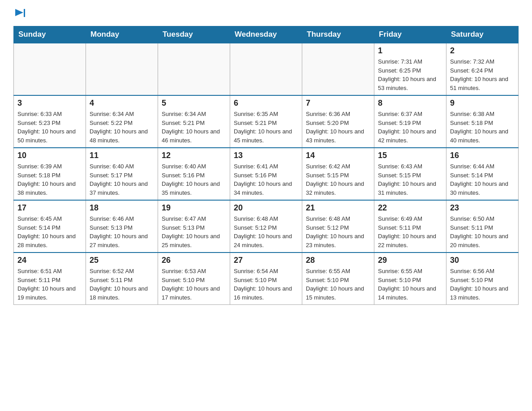 Image resolution: width=532 pixels, height=411 pixels. I want to click on calendar-week-row: 10Sunrise: 6:39 AMSunset: 5:18 PMDayligh…, so click(266, 174).